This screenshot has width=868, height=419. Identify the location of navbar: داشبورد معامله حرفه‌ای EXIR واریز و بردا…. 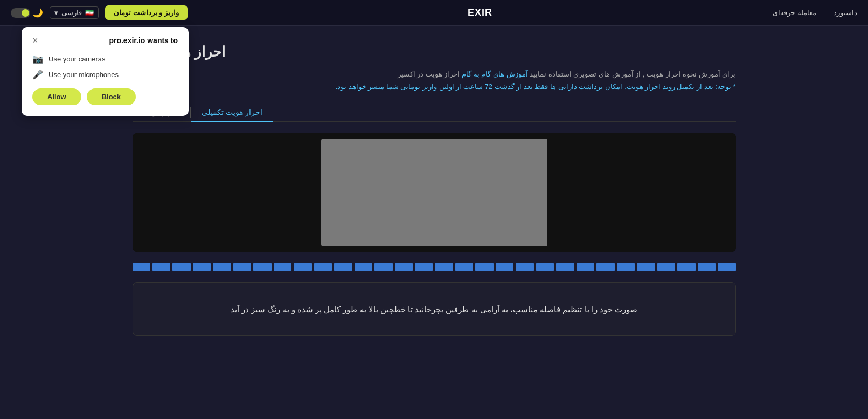
(434, 13).